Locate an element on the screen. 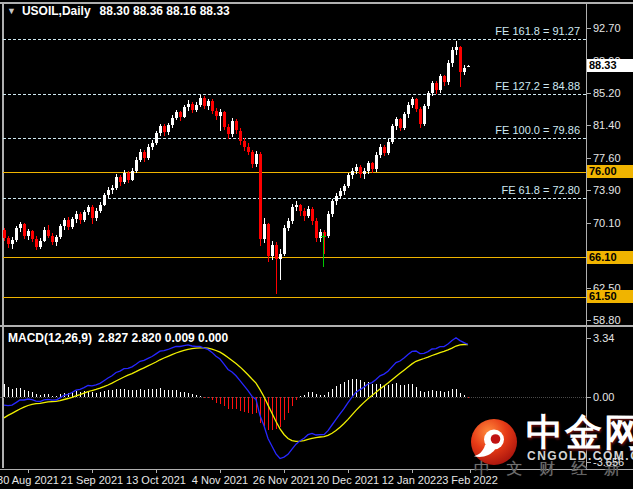 The height and width of the screenshot is (489, 633). time-axis: 30 Aug 202121 Sep 202113 Oct 20214 Nov 2… is located at coordinates (316, 479).